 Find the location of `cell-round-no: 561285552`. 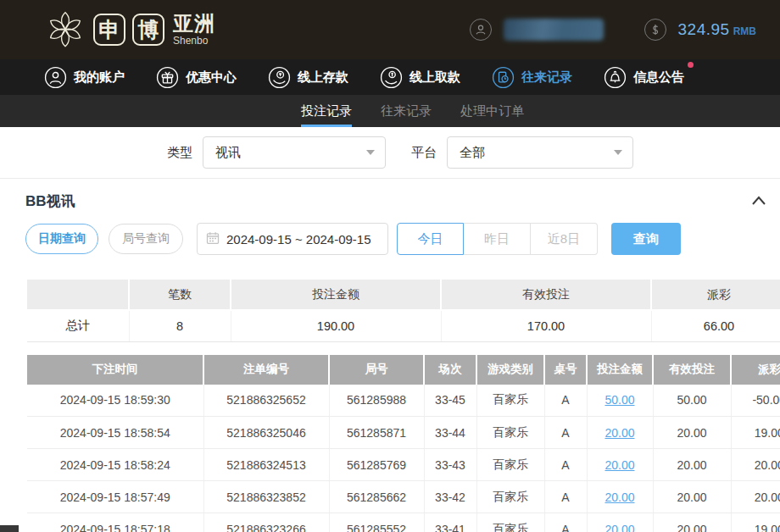

cell-round-no: 561285552 is located at coordinates (376, 523).